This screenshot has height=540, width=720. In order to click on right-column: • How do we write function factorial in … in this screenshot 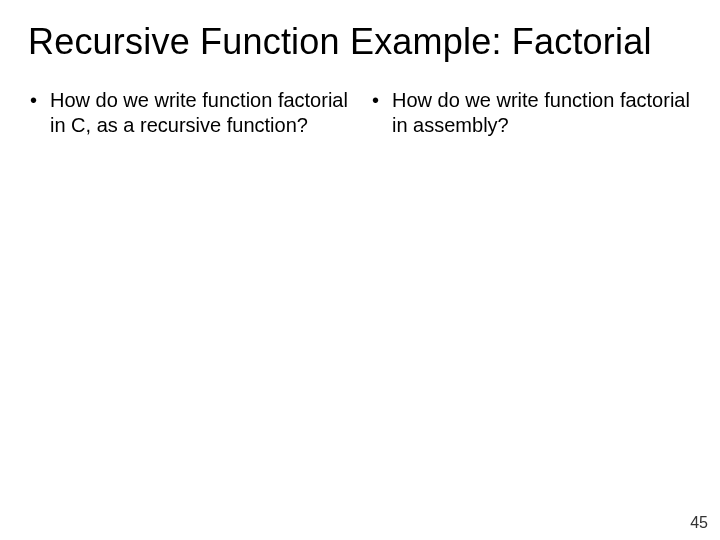, I will do `click(531, 114)`.